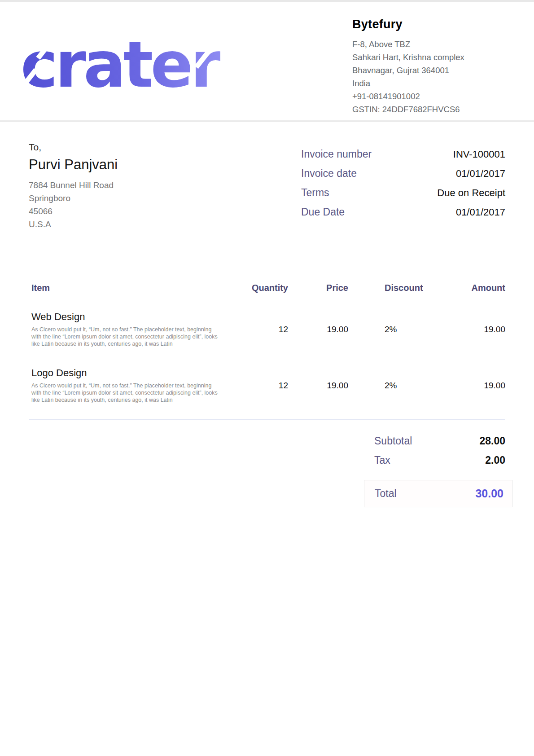  I want to click on invoice-number-row: Invoice number INV-100001, so click(403, 158).